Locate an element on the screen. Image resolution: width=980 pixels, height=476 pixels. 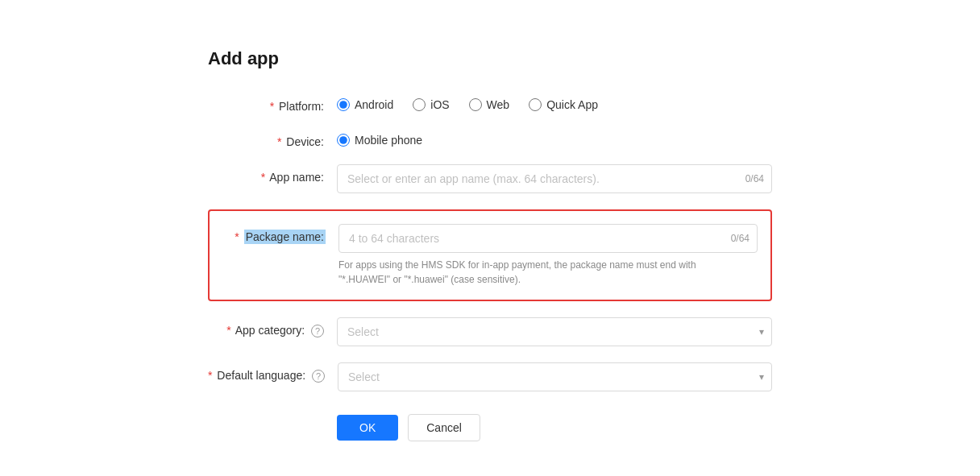
default-language-help-icon: ? is located at coordinates (318, 376).